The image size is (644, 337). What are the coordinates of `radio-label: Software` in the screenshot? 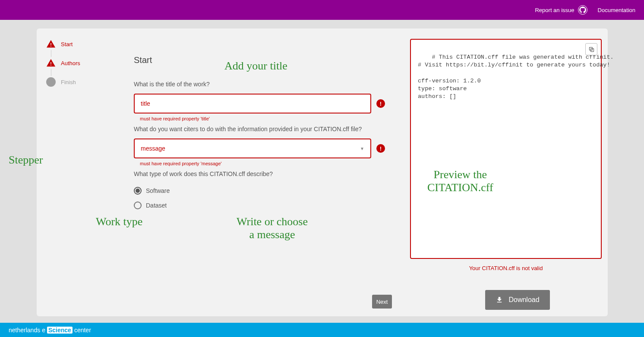 It's located at (158, 191).